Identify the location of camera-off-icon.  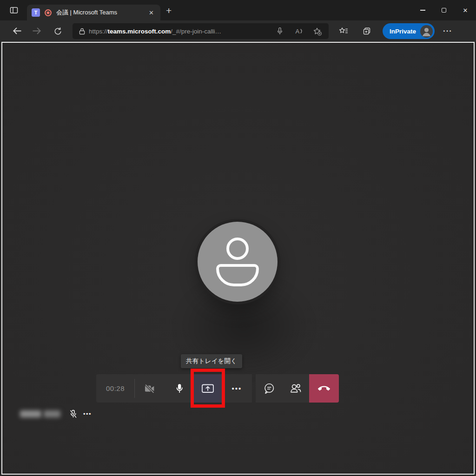
(150, 389).